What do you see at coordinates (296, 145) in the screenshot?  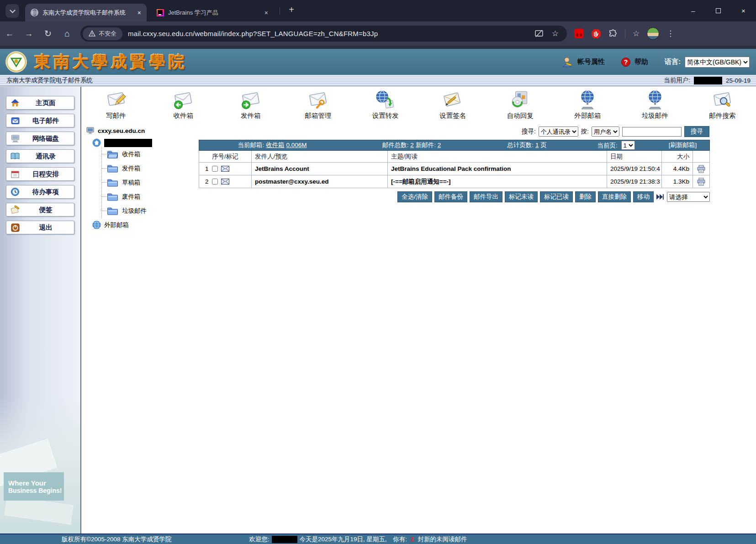 I see `mailbox-size-link: 0.006M` at bounding box center [296, 145].